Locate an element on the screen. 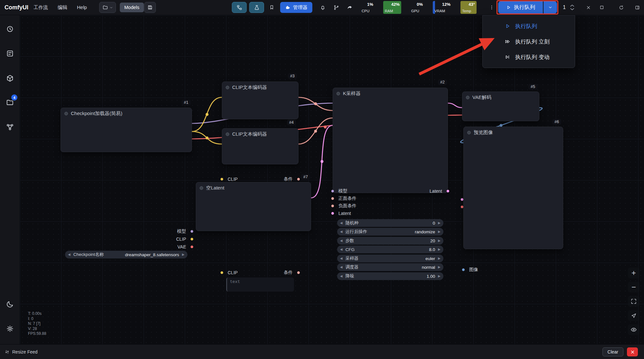 This screenshot has height=359, width=644. clip-output-dot is located at coordinates (192, 239).